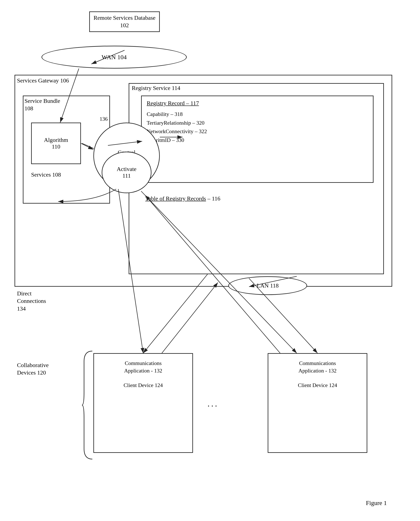  I want to click on comm-app-right-label: CommunicationsApplication - 132, so click(317, 364).